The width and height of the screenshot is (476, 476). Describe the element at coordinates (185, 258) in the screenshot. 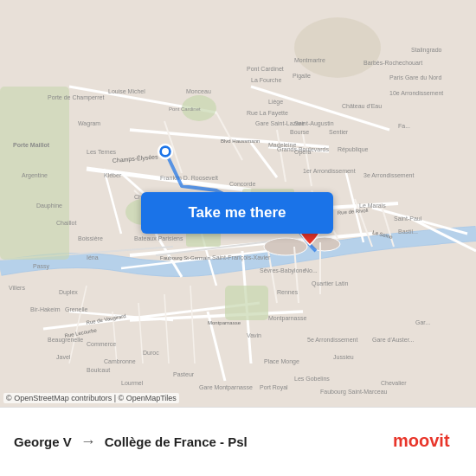

I see `svg-text: Faubourg St-Germain` at that location.